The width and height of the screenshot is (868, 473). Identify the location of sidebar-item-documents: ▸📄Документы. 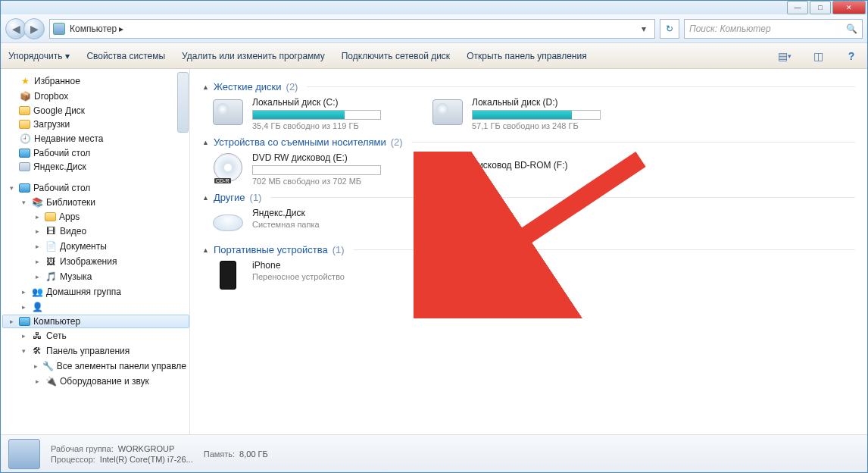
(95, 246).